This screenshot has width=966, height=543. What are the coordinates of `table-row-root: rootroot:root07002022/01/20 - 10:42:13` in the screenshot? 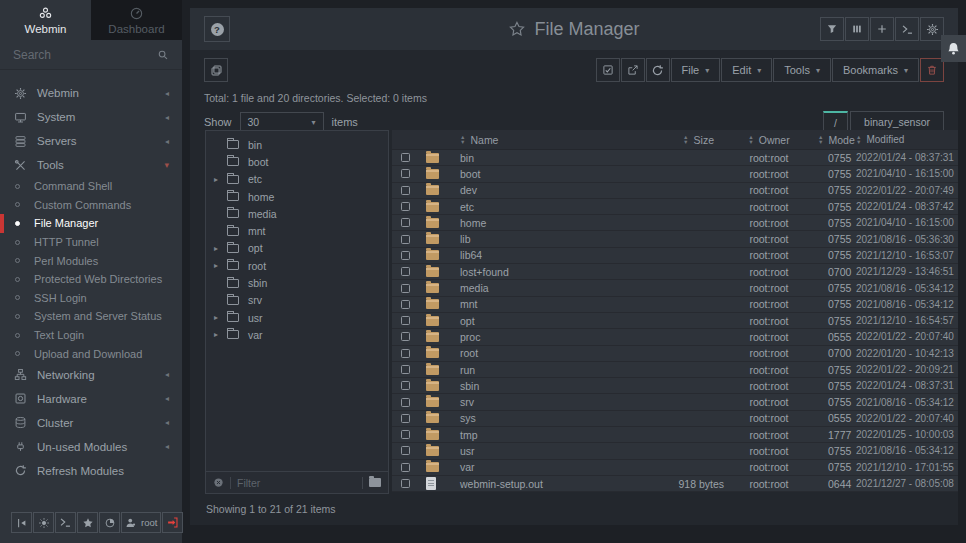 It's located at (675, 354).